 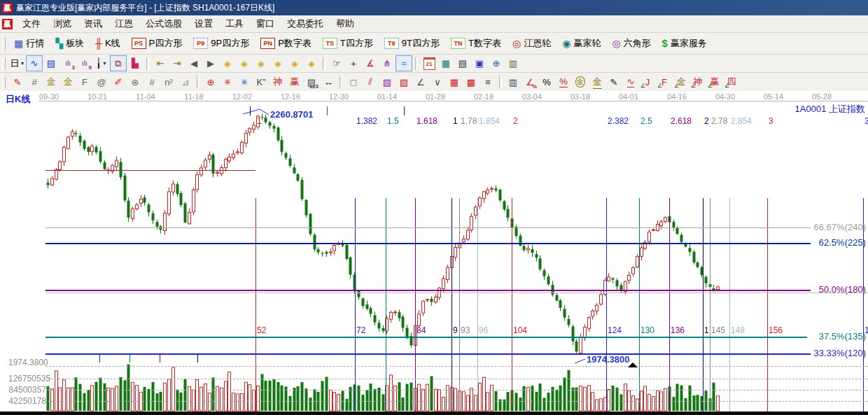 What do you see at coordinates (62, 24) in the screenshot?
I see `menu-item-2: 浏览` at bounding box center [62, 24].